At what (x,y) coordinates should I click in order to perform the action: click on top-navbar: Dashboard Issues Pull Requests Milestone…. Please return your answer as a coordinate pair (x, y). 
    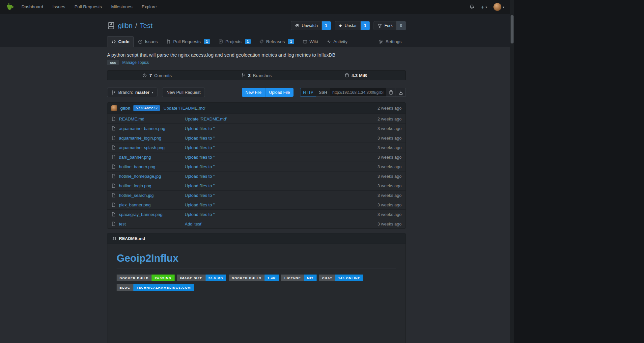
    Looking at the image, I should click on (257, 7).